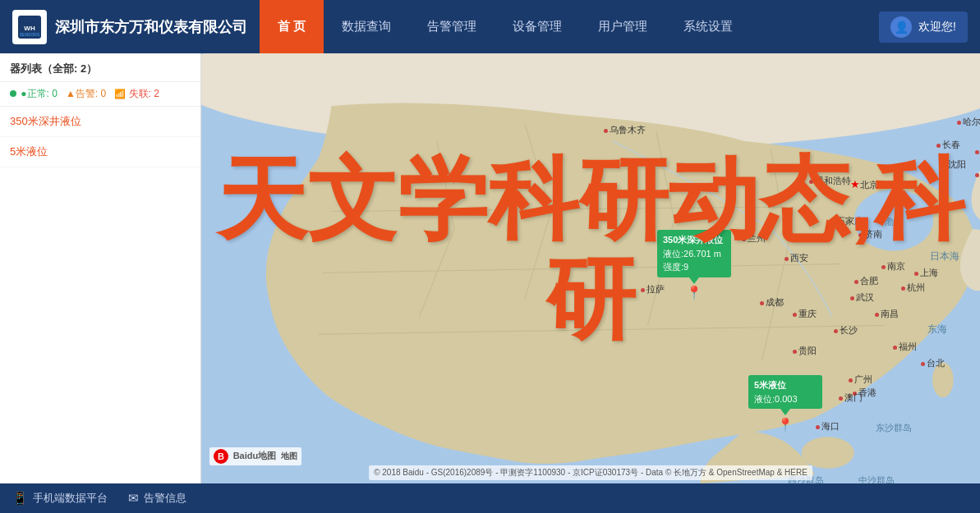  I want to click on map-copyright: © 2018 Baidu - GS(2016)2089号 - 甲测资字11009…, so click(591, 473).